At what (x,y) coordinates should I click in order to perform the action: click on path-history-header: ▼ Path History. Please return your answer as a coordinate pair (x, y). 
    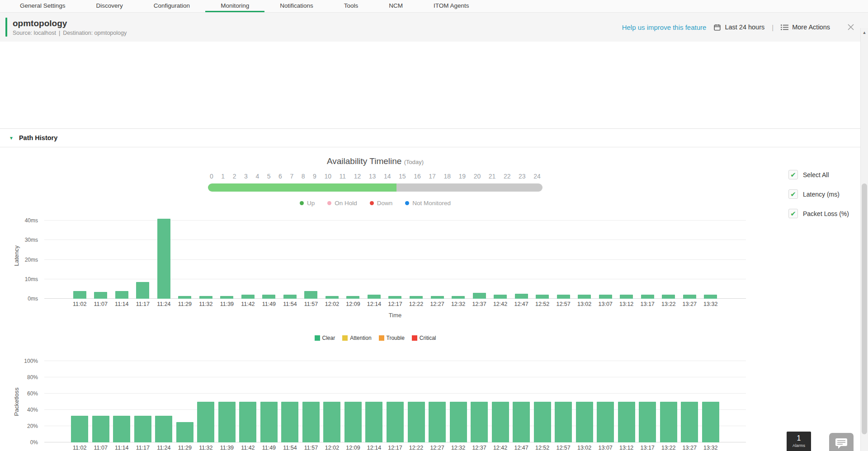
    Looking at the image, I should click on (434, 138).